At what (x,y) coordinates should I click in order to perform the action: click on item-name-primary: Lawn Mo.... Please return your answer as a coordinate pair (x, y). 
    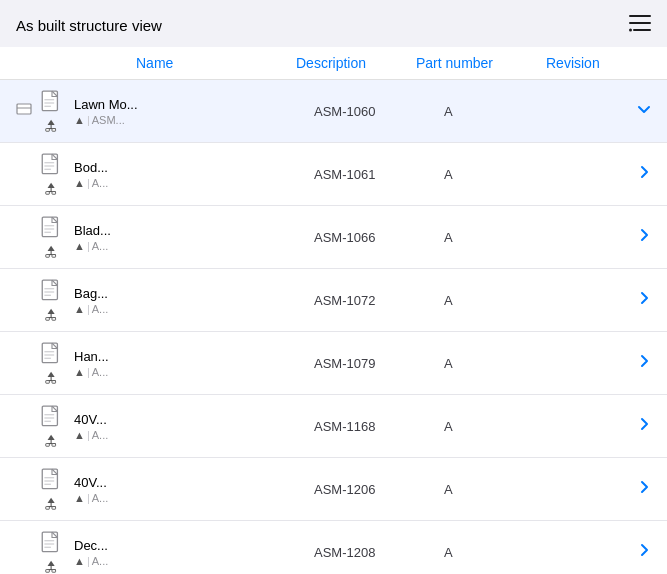
    Looking at the image, I should click on (134, 104).